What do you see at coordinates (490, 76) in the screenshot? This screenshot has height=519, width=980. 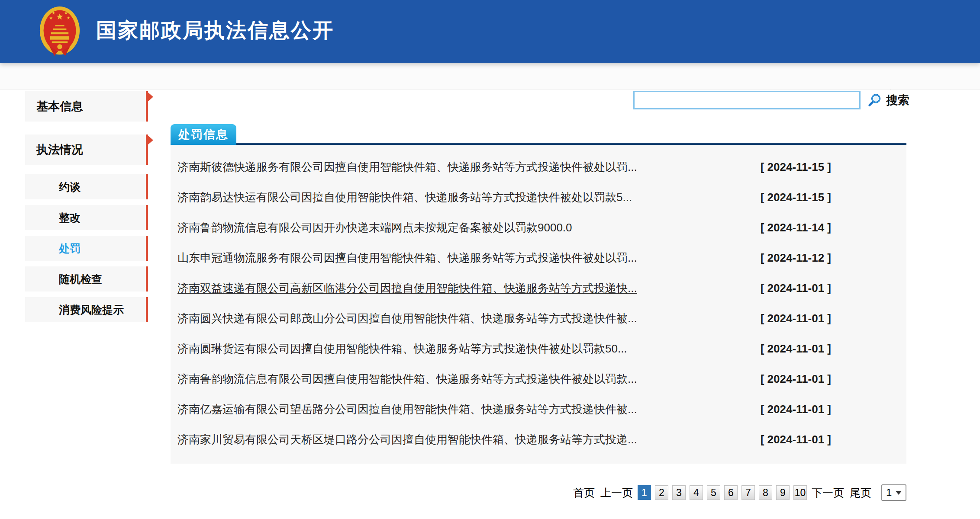 I see `subheader-band` at bounding box center [490, 76].